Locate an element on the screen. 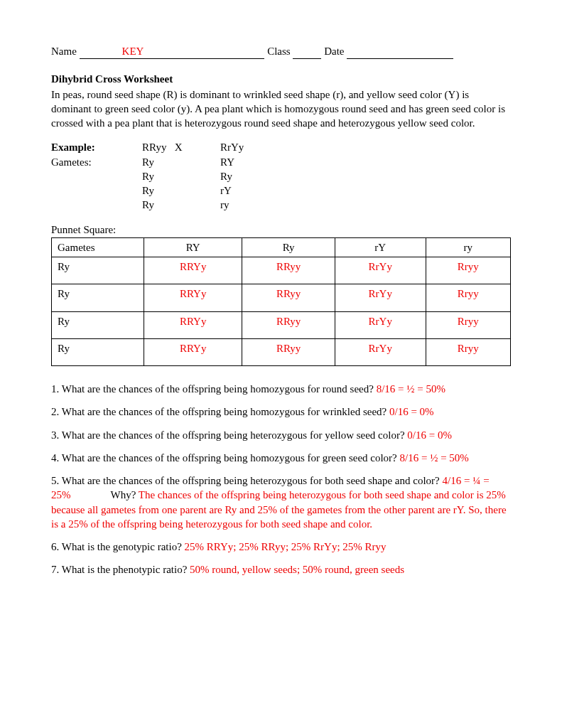 The height and width of the screenshot is (728, 562). question-text: 1. What are the chances of the offspring… is located at coordinates (214, 389).